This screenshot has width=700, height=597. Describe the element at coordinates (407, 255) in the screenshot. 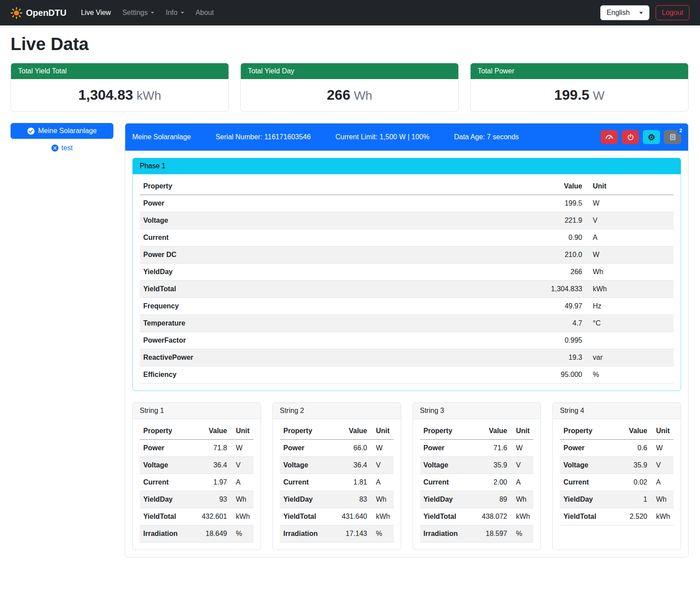

I see `table-row: Power DC 210.0 W` at that location.